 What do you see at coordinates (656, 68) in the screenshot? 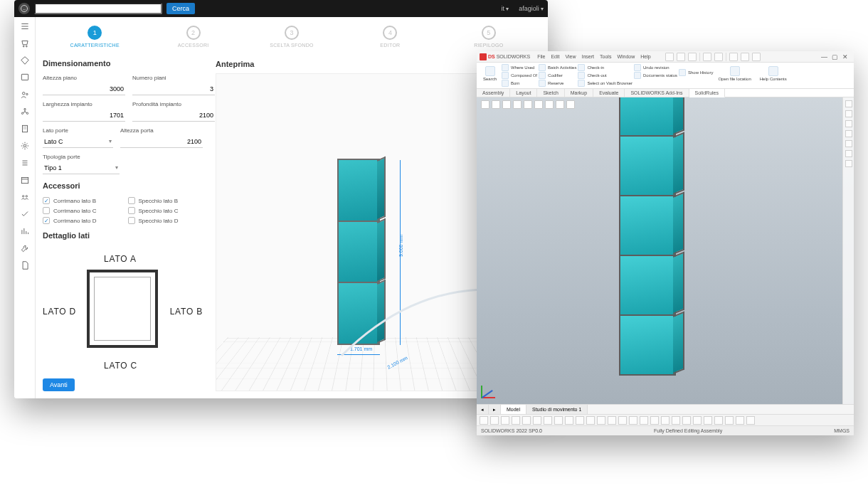
I see `rb-undo-rev: Undo revision` at bounding box center [656, 68].